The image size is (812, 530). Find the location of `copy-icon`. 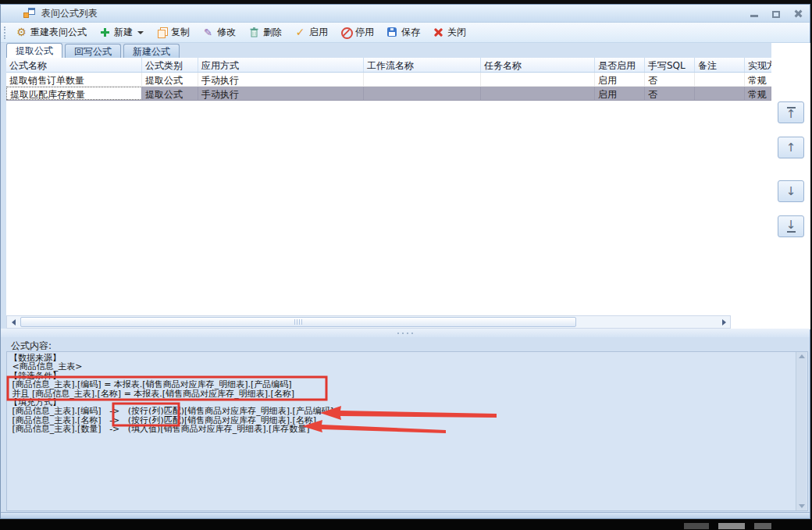

copy-icon is located at coordinates (162, 33).